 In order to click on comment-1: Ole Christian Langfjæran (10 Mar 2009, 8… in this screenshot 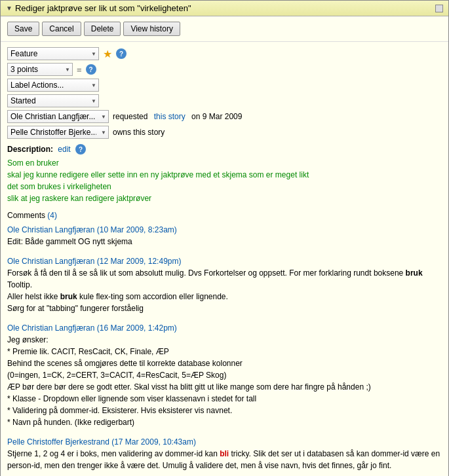, I will do `click(224, 236)`.